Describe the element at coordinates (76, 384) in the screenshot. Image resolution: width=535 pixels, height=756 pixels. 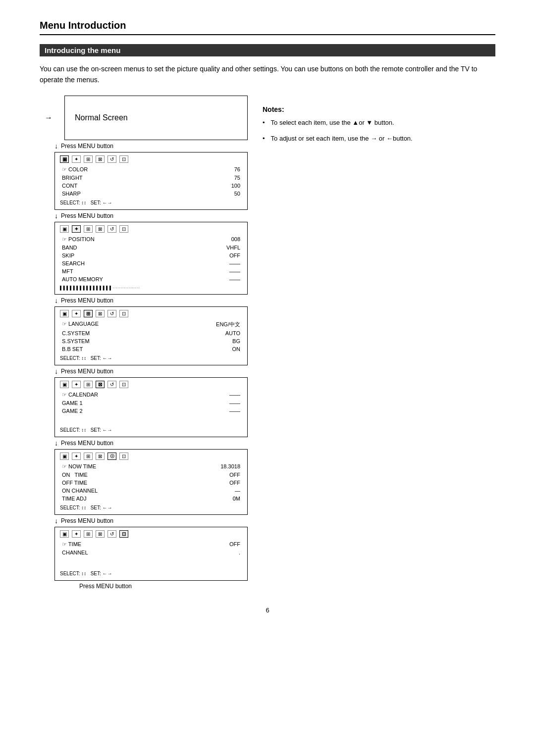
I see `menu-icon-4-1: ✦` at that location.